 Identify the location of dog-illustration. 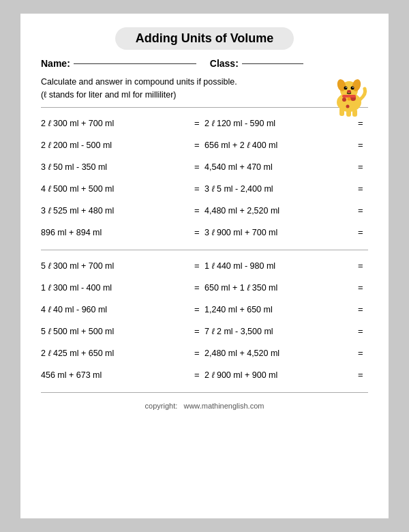
(349, 97).